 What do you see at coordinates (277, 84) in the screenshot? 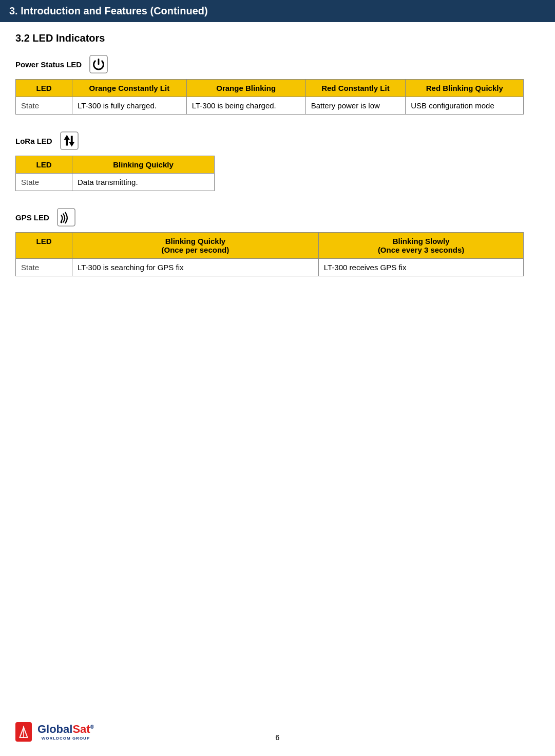
I see `power-status-led-section: Power Status LED LED Orange Constantly L…` at bounding box center [277, 84].